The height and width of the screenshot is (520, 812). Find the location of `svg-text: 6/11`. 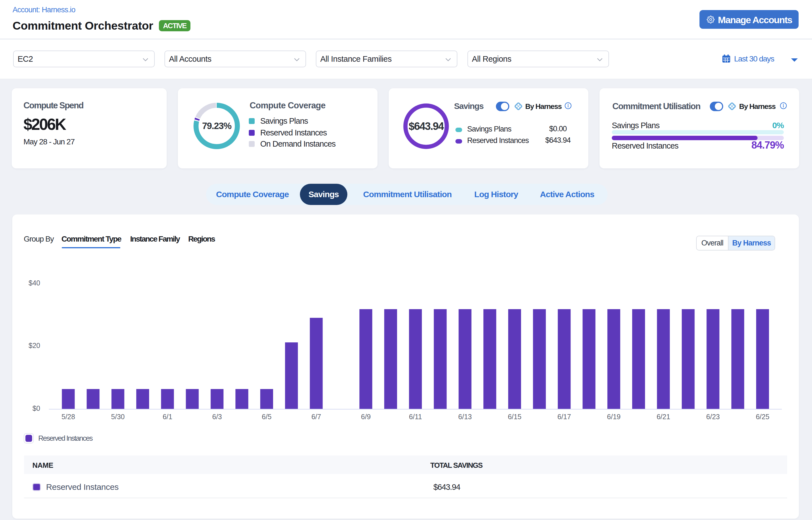

svg-text: 6/11 is located at coordinates (415, 417).